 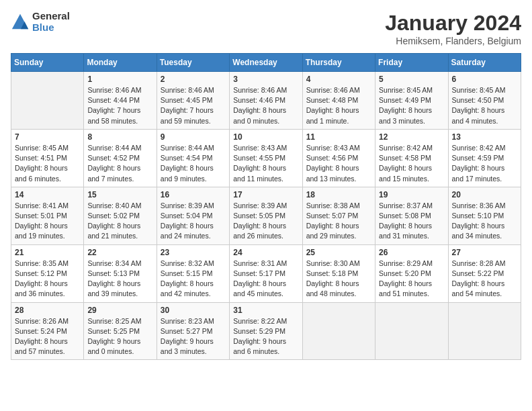 What do you see at coordinates (120, 205) in the screenshot?
I see `cell-line: Sunrise: 8:40 AM` at bounding box center [120, 205].